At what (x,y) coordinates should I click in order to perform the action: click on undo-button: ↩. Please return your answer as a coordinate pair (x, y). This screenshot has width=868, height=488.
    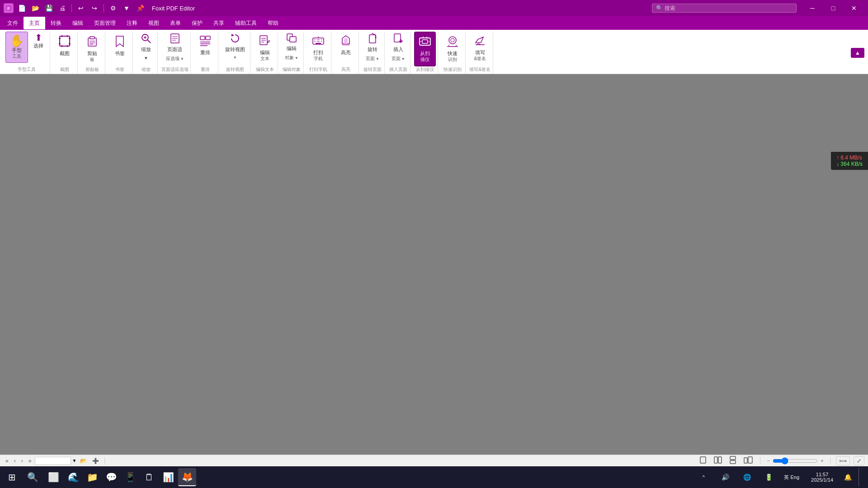
    Looking at the image, I should click on (81, 8).